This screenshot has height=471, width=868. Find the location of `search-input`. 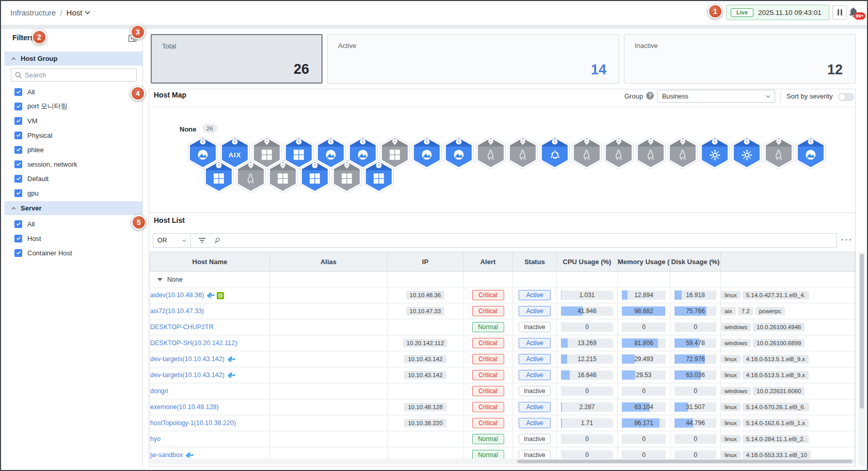

search-input is located at coordinates (74, 75).